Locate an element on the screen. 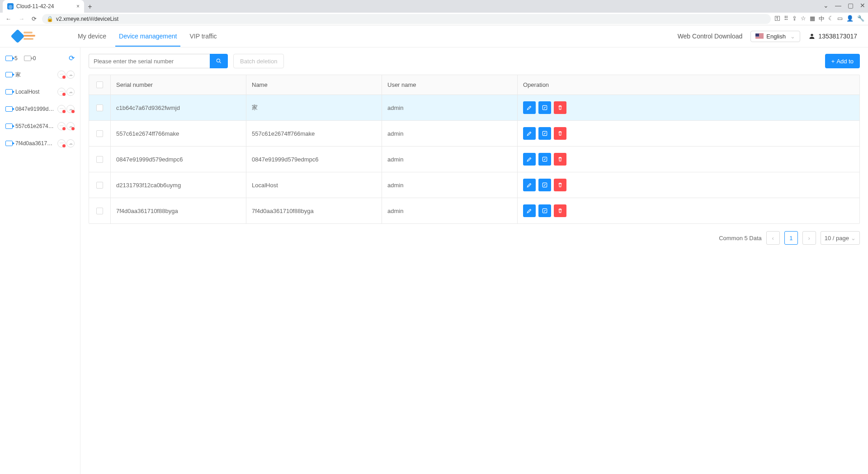 This screenshot has height=474, width=868. tab-close-icon: × is located at coordinates (78, 6).